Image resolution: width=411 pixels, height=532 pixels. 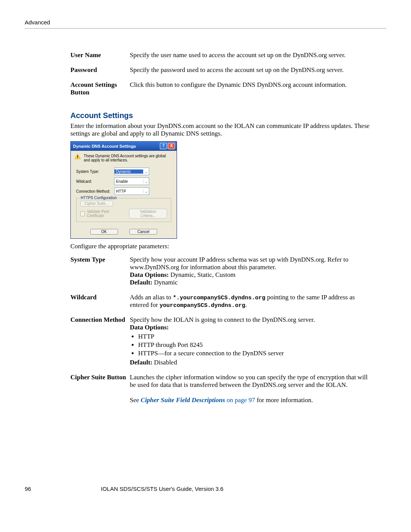 What do you see at coordinates (124, 146) in the screenshot?
I see `dialog-titlebar: Dynamic DNS Account Settings ? X` at bounding box center [124, 146].